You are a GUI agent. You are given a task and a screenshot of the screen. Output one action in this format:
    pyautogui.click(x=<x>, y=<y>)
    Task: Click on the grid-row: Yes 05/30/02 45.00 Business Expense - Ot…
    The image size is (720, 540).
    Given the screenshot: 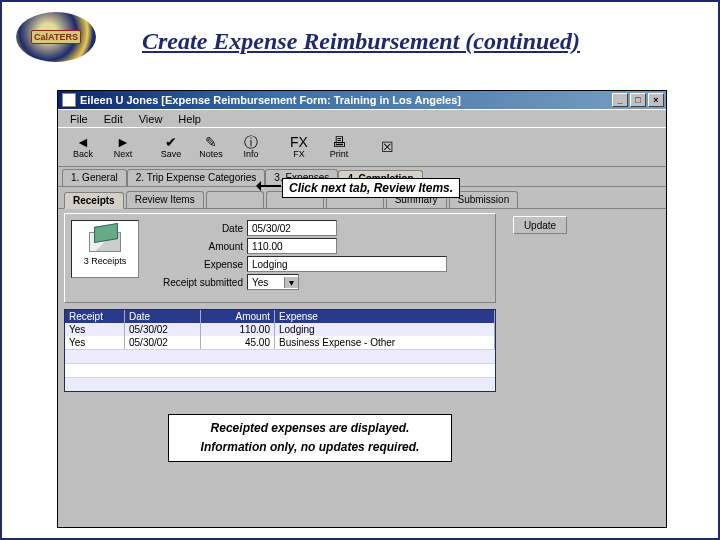 What is the action you would take?
    pyautogui.click(x=280, y=342)
    